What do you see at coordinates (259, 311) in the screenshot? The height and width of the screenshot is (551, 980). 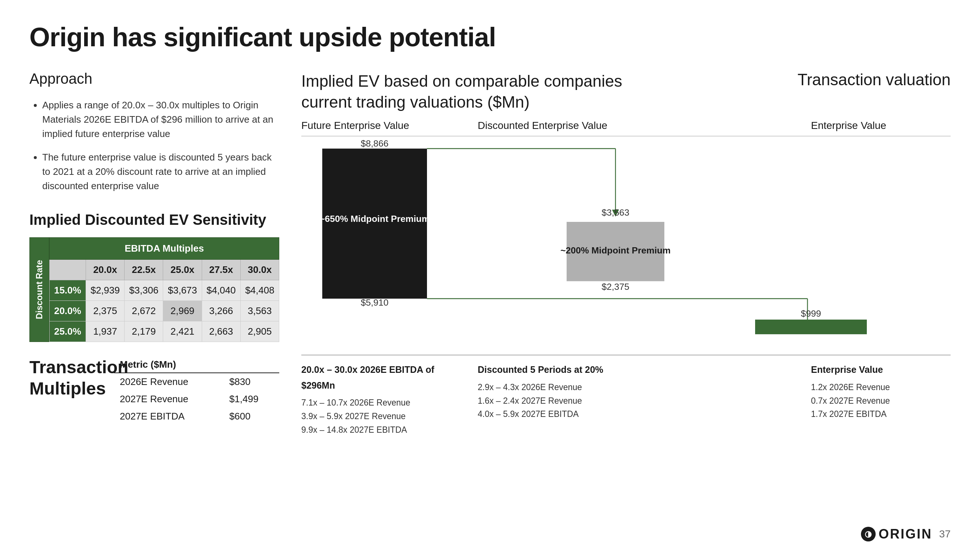 I see `val-2-5: 3,563` at bounding box center [259, 311].